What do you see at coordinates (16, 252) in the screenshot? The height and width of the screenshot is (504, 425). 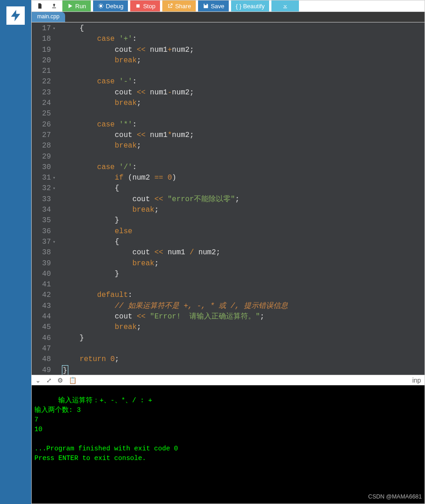 I see `left-sidebar` at bounding box center [16, 252].